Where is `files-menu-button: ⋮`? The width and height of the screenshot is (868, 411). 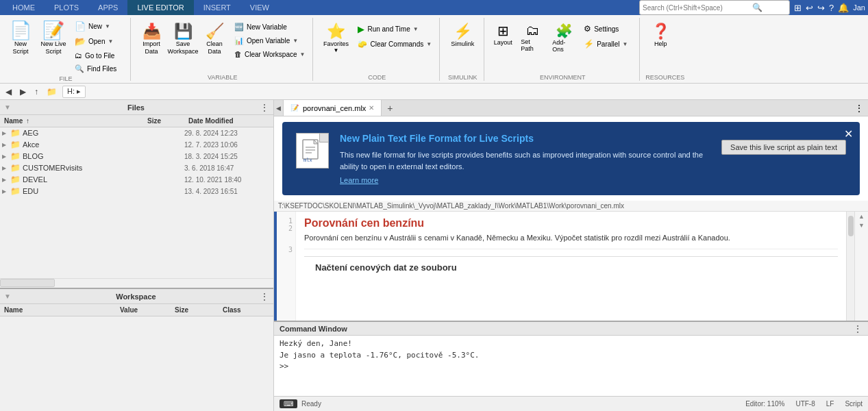
files-menu-button: ⋮ is located at coordinates (264, 108).